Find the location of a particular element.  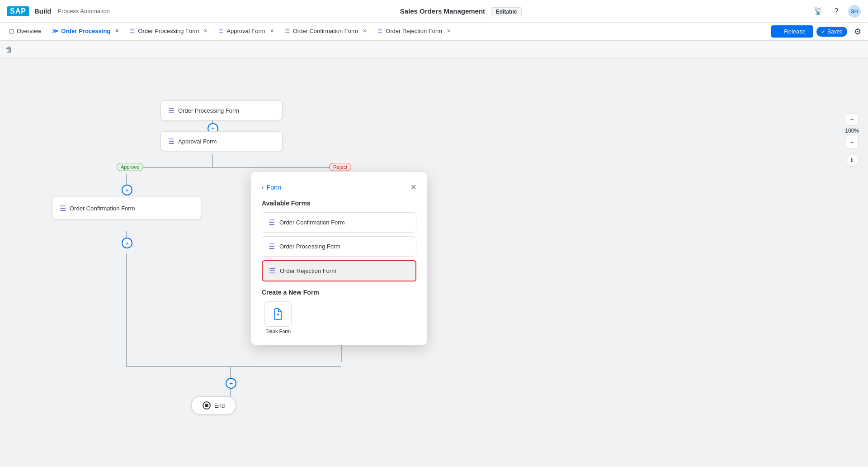

approve-label: Approve is located at coordinates (130, 167).